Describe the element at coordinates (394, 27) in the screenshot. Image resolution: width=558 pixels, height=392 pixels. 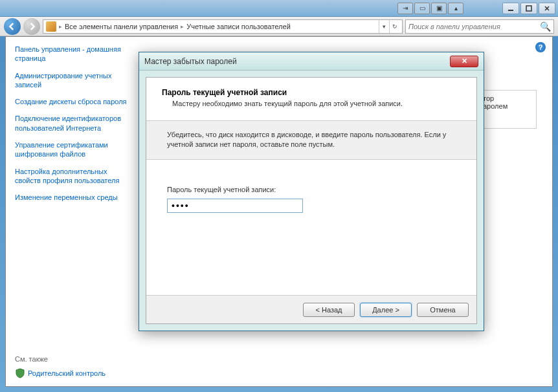
I see `breadcrumb-refresh: ↻` at that location.